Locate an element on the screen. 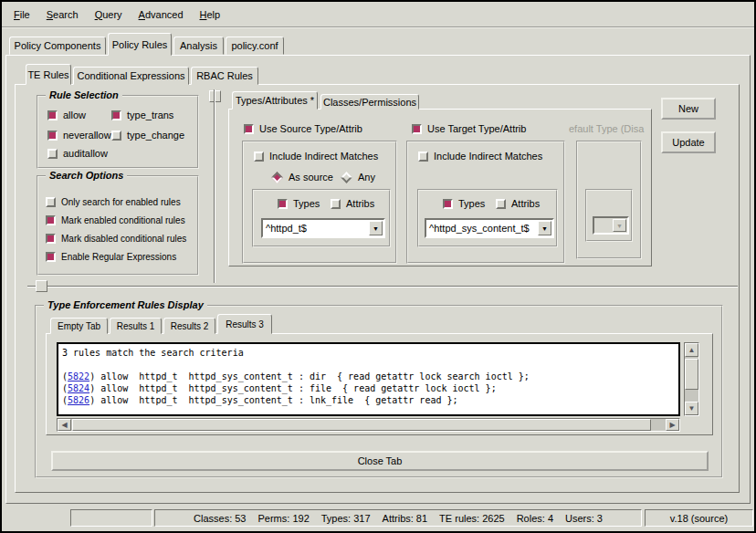 The image size is (756, 533). tab-empty-tab: Empty Tab is located at coordinates (79, 326).